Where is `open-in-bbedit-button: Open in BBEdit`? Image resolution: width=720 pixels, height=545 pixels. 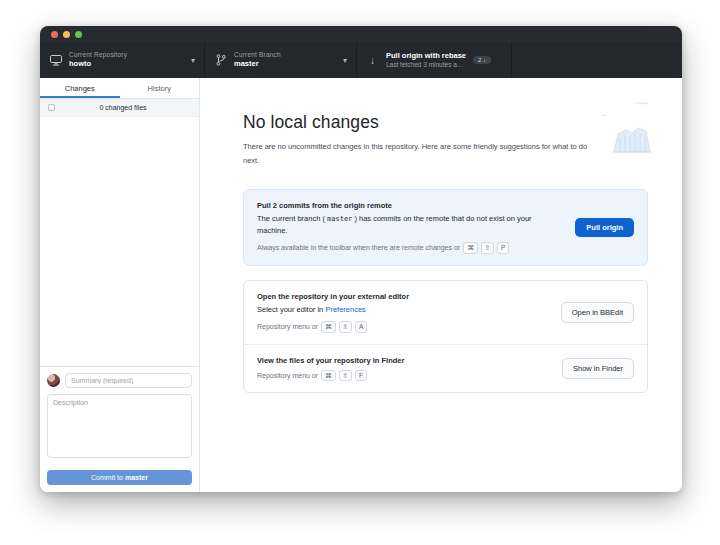
open-in-bbedit-button: Open in BBEdit is located at coordinates (598, 312).